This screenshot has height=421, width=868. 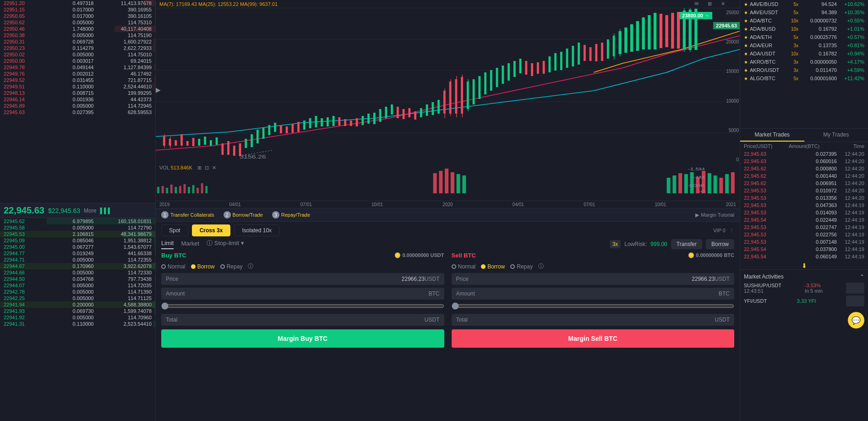 I want to click on trade-row: 22,945.53 0.014093 12:44:19, so click(x=804, y=213).